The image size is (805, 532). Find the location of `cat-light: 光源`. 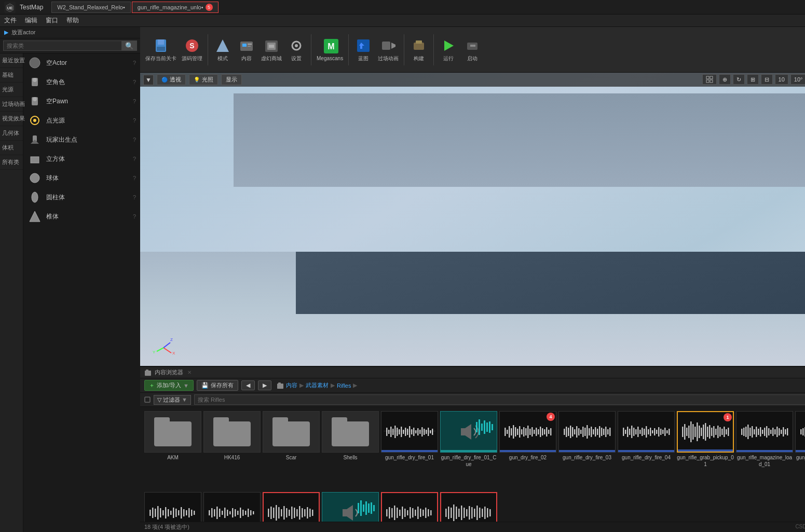

cat-light: 光源 is located at coordinates (11, 90).